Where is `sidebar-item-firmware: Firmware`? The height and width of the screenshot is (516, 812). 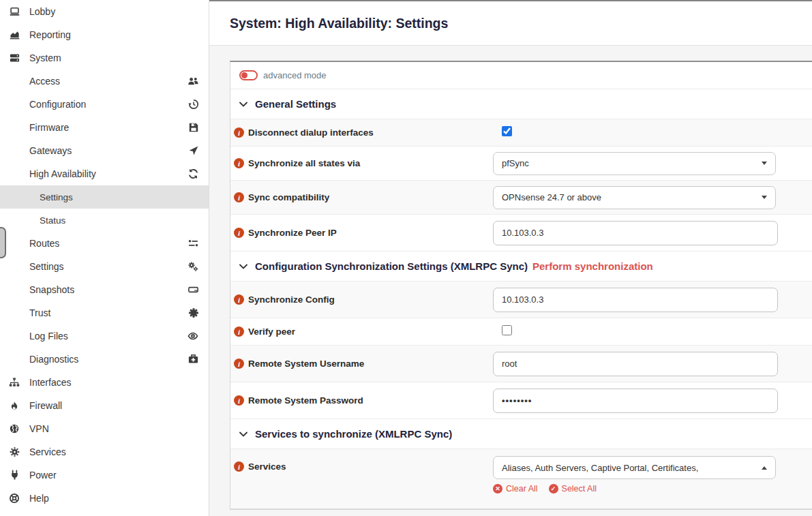 sidebar-item-firmware: Firmware is located at coordinates (104, 127).